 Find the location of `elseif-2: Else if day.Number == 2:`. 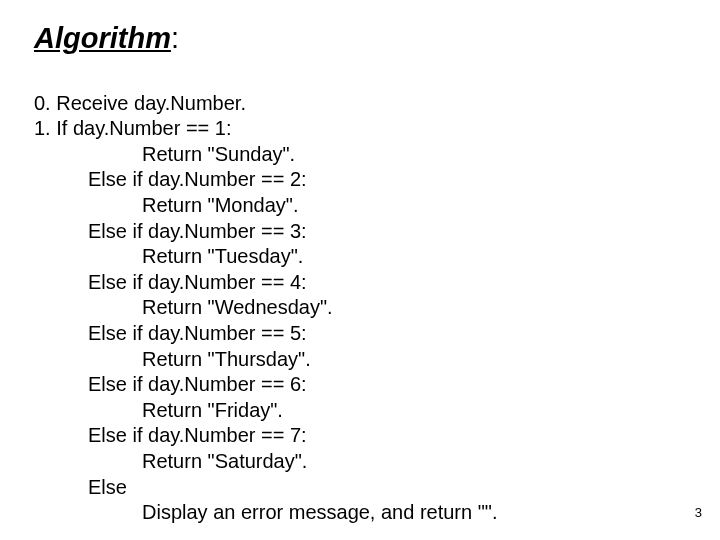

elseif-2: Else if day.Number == 2: is located at coordinates (360, 180).